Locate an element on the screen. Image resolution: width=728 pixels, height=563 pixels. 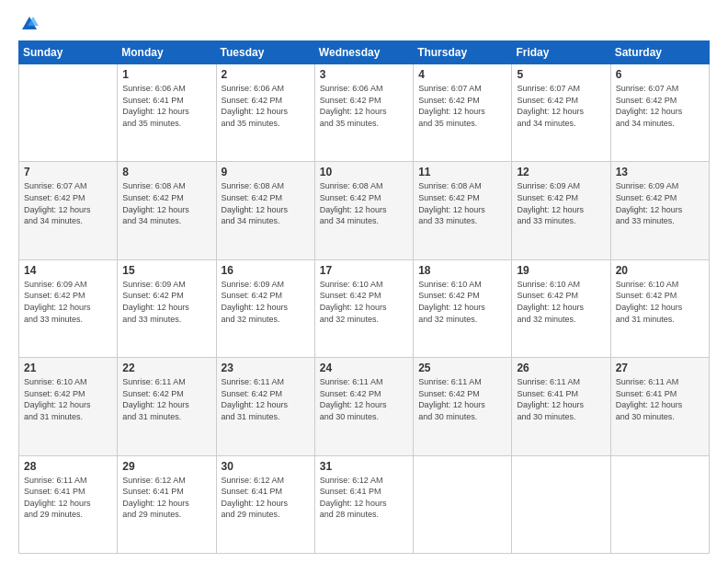
table-row: 23Sunrise: 6:11 AM Sunset: 6:42 PM Dayli… is located at coordinates (265, 407).